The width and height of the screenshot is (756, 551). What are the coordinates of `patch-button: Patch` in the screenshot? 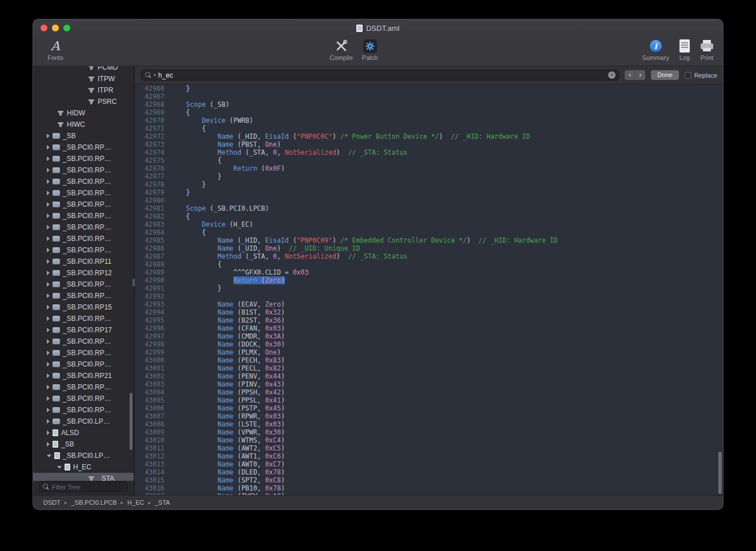 It's located at (370, 50).